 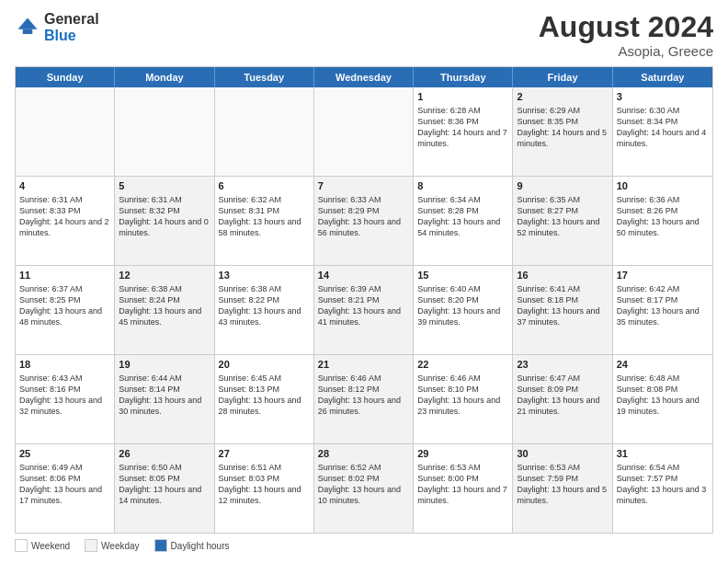 What do you see at coordinates (61, 305) in the screenshot?
I see `day-info: Sunrise: 6:37 AM Sunset: 8:25 PM Dayligh…` at bounding box center [61, 305].